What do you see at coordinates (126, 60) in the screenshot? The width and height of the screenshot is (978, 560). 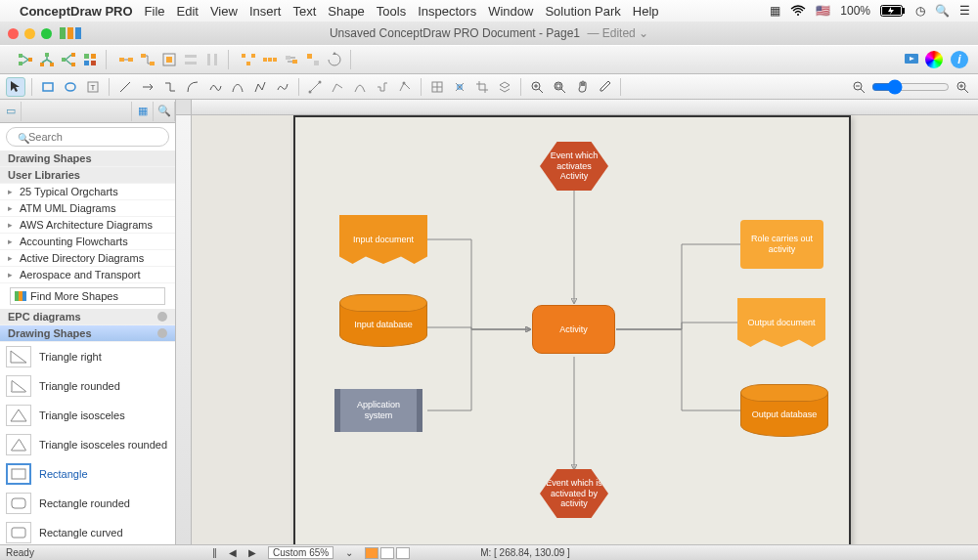 I see `toolbar-connect1-icon` at bounding box center [126, 60].